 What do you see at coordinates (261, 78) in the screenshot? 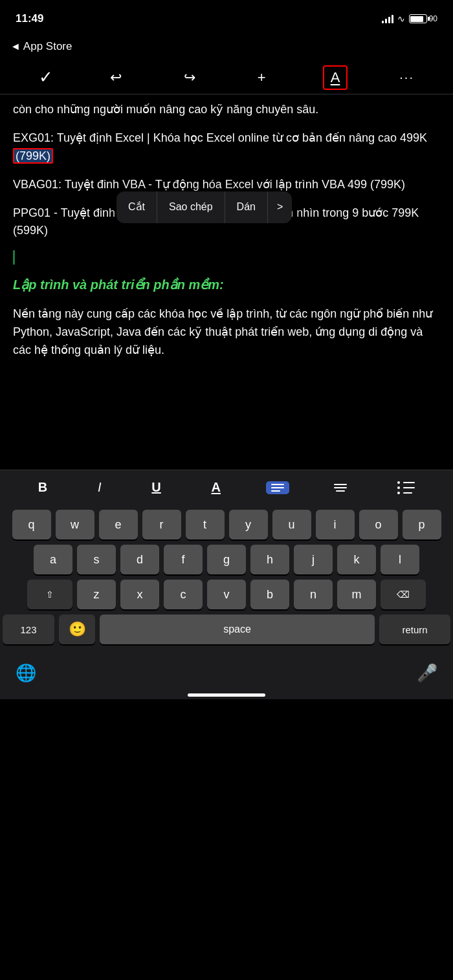
I see `add-button: +` at bounding box center [261, 78].